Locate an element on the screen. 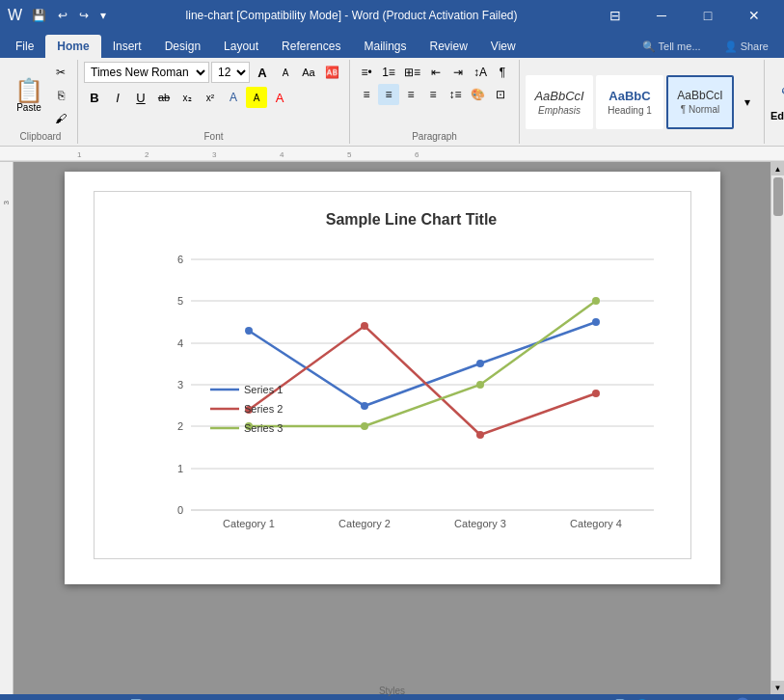 The image size is (784, 700). underline-btn: U is located at coordinates (141, 97).